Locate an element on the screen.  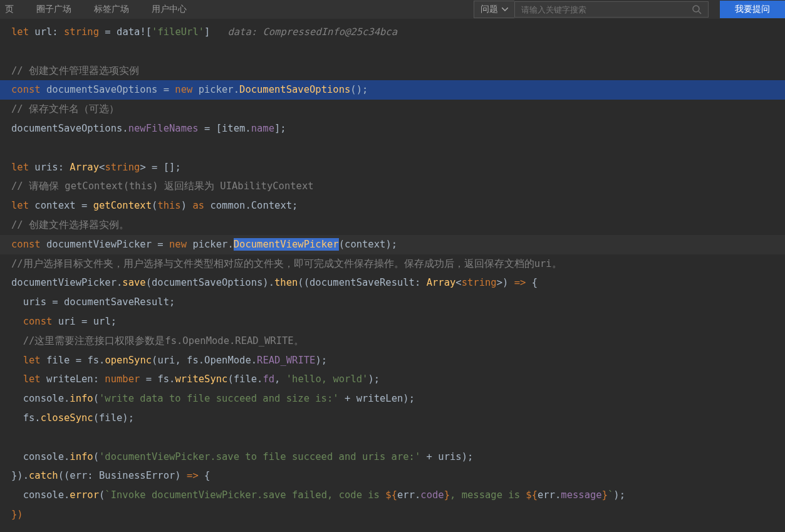
code-line: }).catch((err: BusinessError) => { is located at coordinates (392, 476).